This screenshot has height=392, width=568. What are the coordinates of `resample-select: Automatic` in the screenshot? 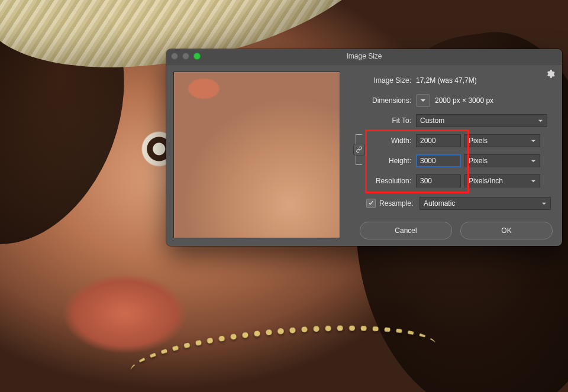 It's located at (485, 203).